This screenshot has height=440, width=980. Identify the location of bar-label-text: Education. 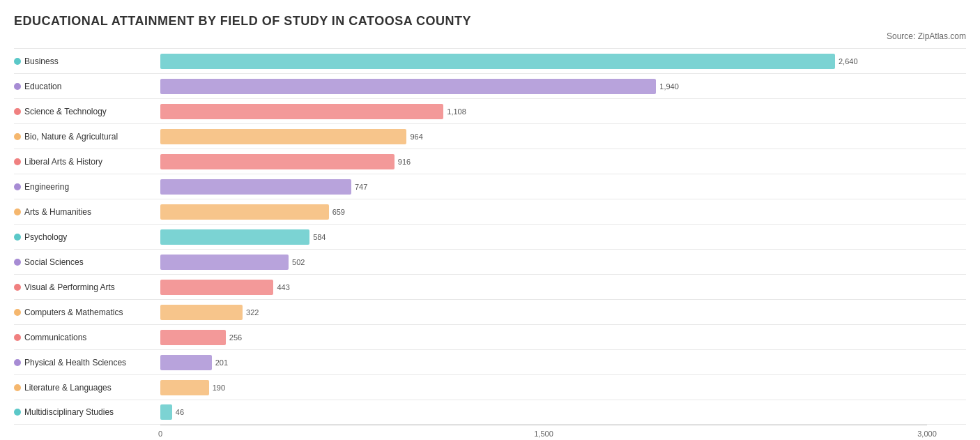
(43, 86).